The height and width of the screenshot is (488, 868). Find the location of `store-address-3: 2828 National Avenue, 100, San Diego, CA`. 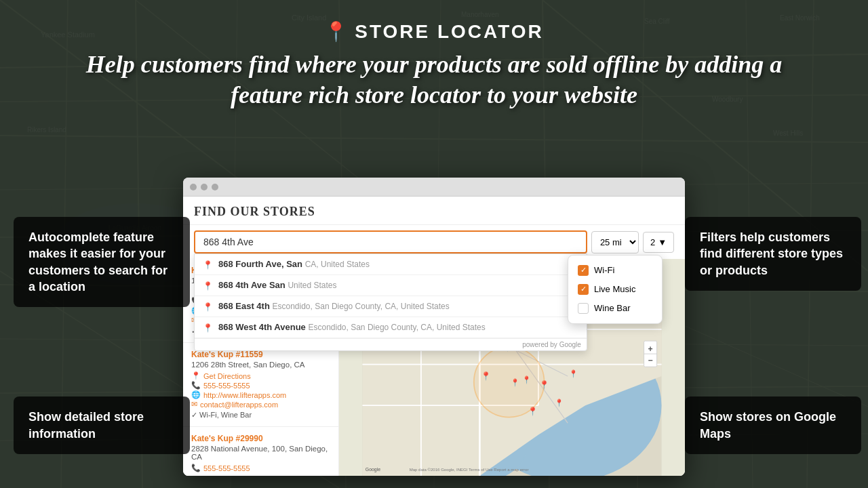

store-address-3: 2828 National Avenue, 100, San Diego, CA is located at coordinates (260, 453).